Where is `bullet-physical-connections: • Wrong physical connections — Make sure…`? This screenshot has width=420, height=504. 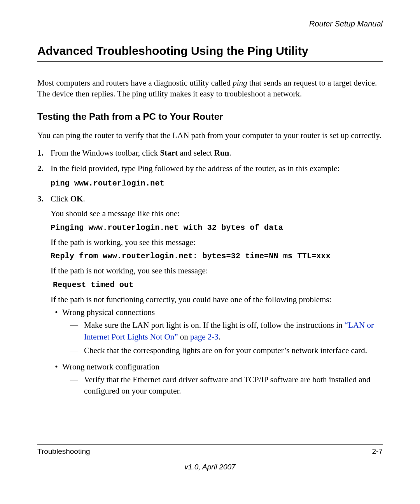 bullet-physical-connections: • Wrong physical connections — Make sure… is located at coordinates (217, 333).